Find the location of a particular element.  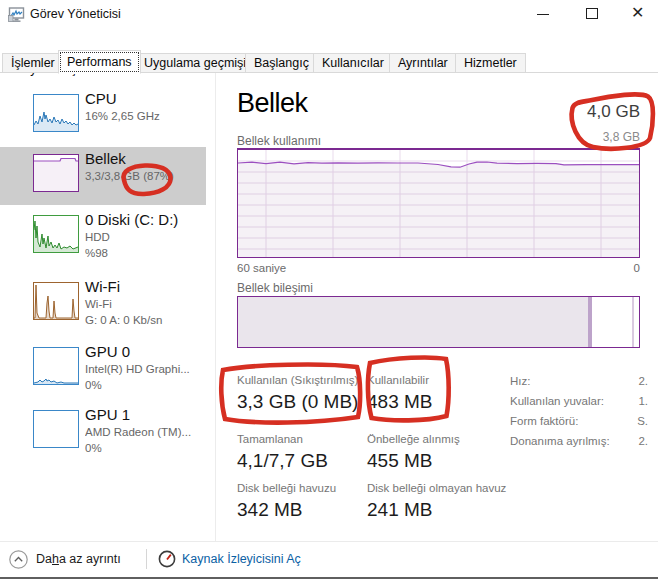

tab-baslangic: Başlangıç is located at coordinates (282, 63).